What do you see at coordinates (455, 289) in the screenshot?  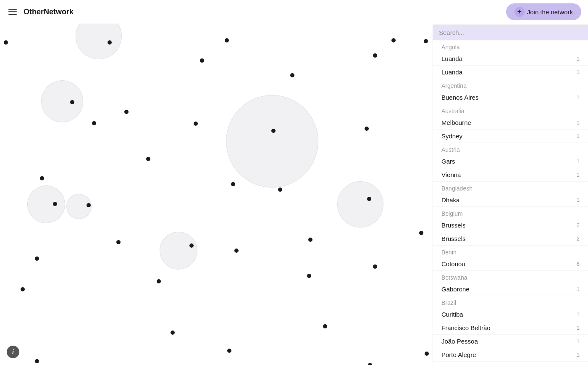 I see `city-name: Gaborone` at bounding box center [455, 289].